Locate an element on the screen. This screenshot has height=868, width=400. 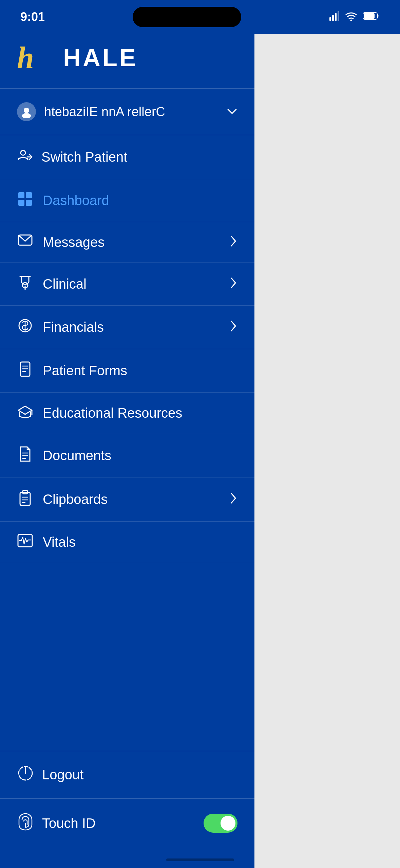
clipboards-icon is located at coordinates (25, 499).